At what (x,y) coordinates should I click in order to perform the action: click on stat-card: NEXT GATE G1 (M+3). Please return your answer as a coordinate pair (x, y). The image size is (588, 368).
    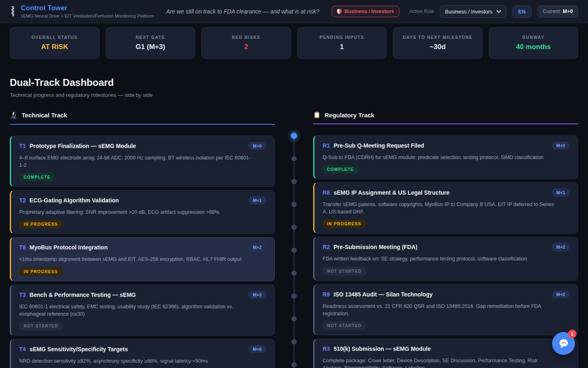
    Looking at the image, I should click on (151, 43).